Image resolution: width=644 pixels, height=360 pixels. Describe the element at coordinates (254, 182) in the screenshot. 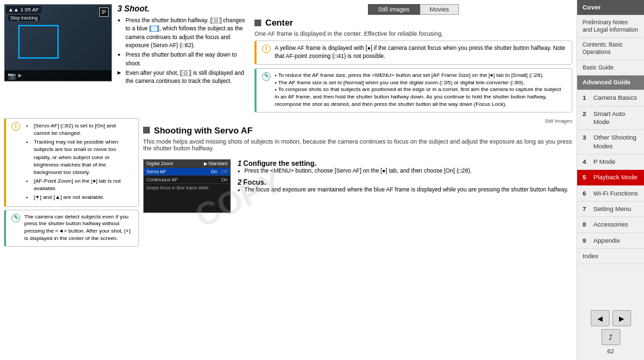

I see `servo-step2-label: Focus.` at that location.